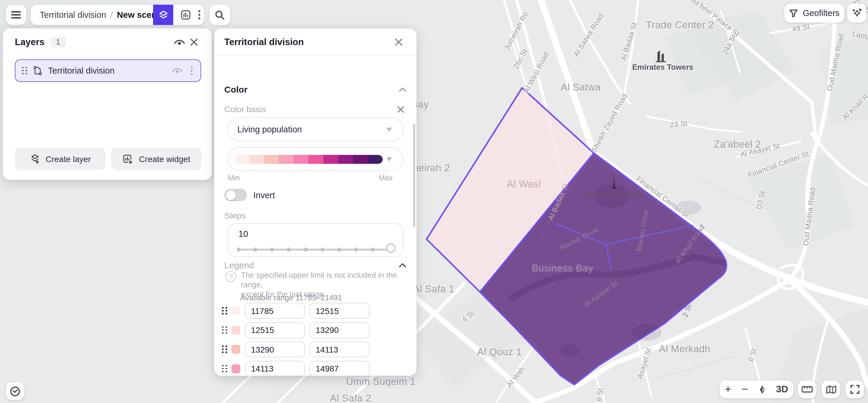 The width and height of the screenshot is (868, 403). I want to click on layers-panel: Layers 1 Territorial division, so click(107, 104).